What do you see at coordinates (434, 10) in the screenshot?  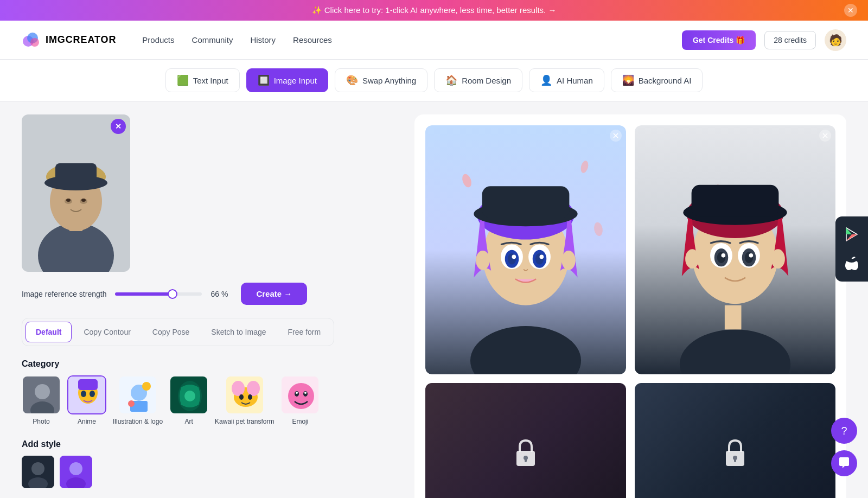 I see `top-banner: ✨ Click here to try: 1-click AI anywhere…` at bounding box center [434, 10].